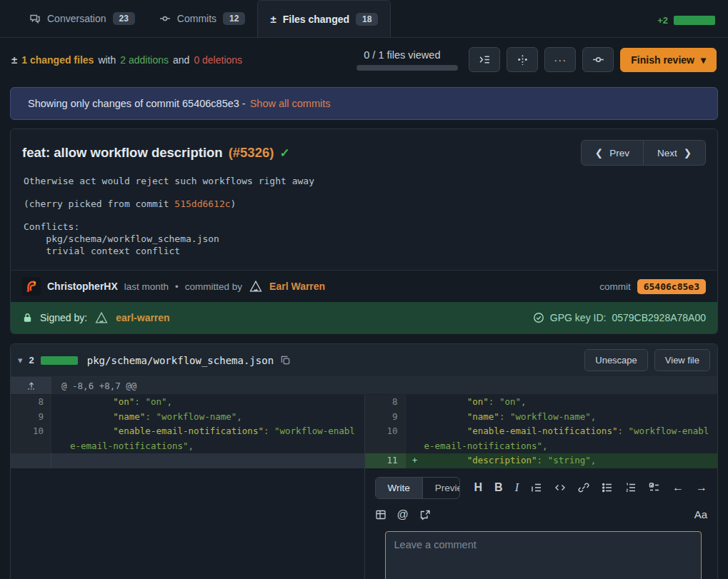 Image resolution: width=728 pixels, height=579 pixels. I want to click on diff-controls: ± 1 changed files with 2 additions and 0…, so click(364, 60).